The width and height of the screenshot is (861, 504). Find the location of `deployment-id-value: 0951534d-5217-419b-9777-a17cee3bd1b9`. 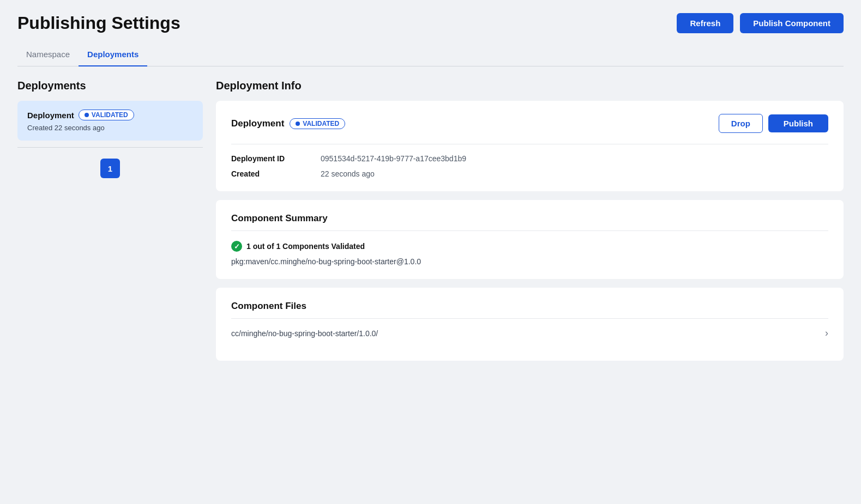

deployment-id-value: 0951534d-5217-419b-9777-a17cee3bd1b9 is located at coordinates (394, 159).